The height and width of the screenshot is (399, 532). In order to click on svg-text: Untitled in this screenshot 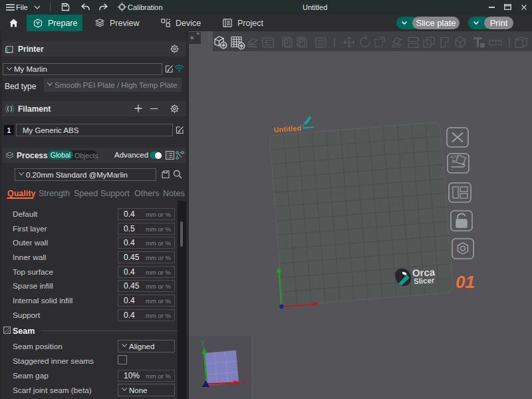, I will do `click(287, 129)`.